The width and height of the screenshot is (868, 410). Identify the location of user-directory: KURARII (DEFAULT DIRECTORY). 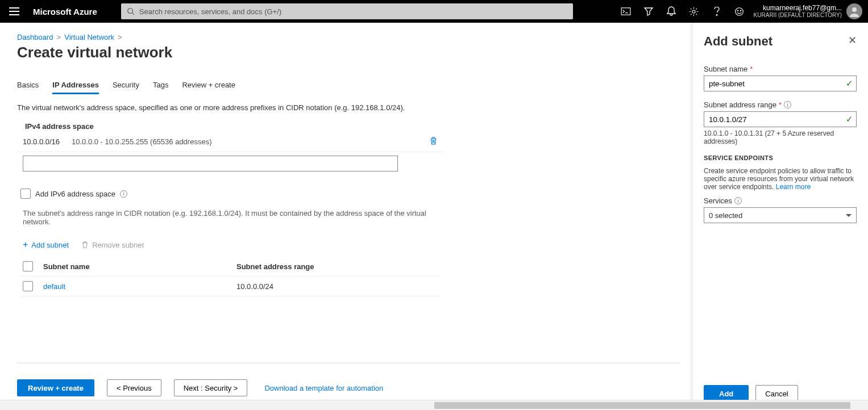
(798, 15).